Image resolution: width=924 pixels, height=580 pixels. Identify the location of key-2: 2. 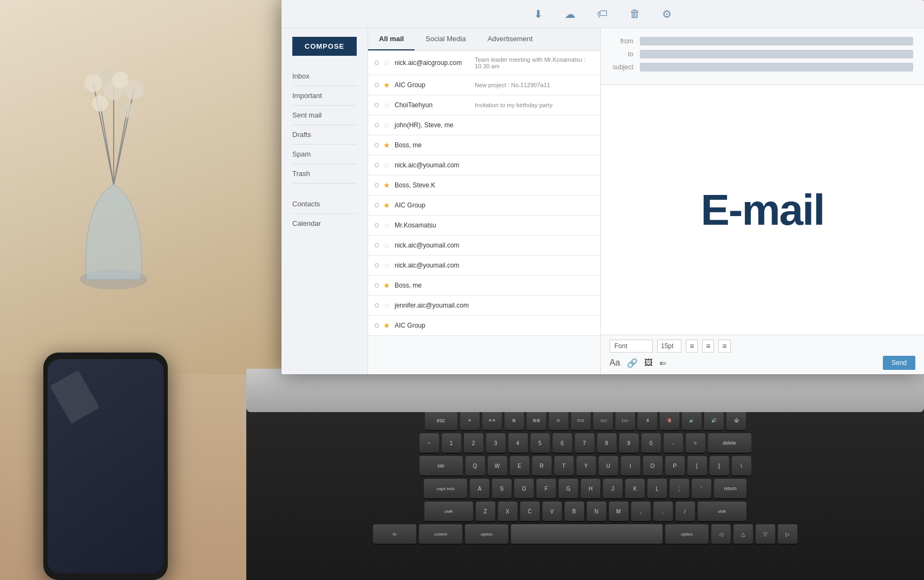
(474, 443).